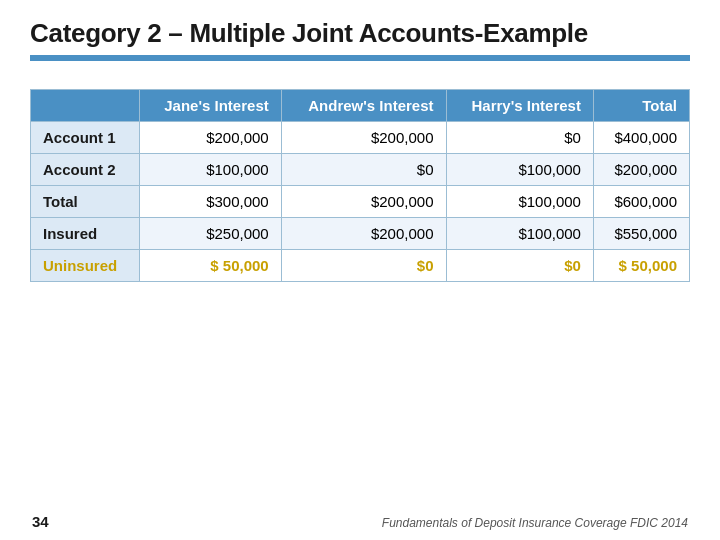  Describe the element at coordinates (360, 106) in the screenshot. I see `table-header-row: Jane's Interest Andrew's Interest Harry'…` at that location.